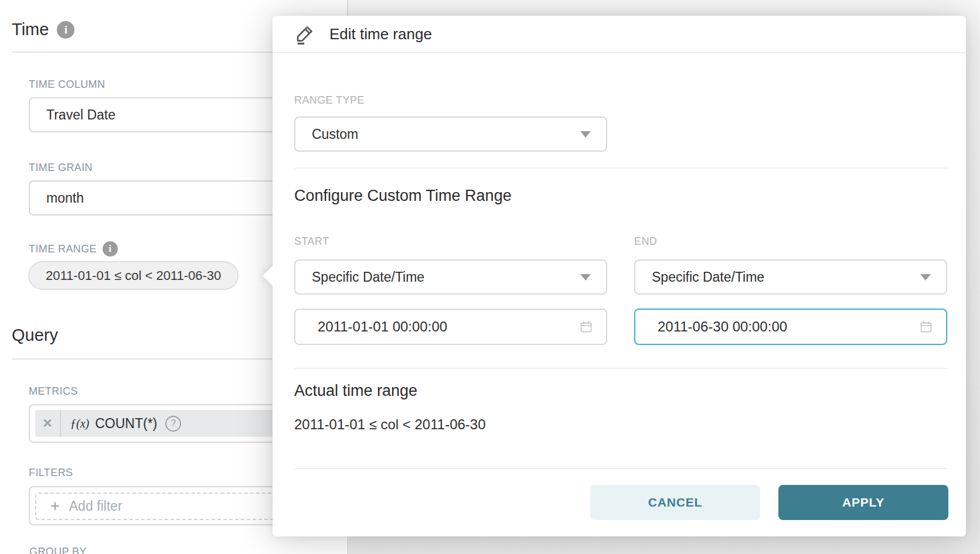  What do you see at coordinates (708, 278) in the screenshot?
I see `end-mode-value: Specific Date/Time` at bounding box center [708, 278].